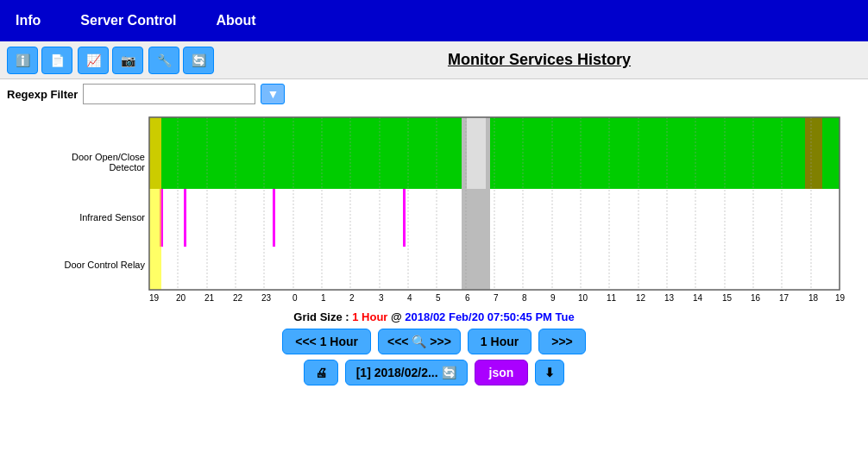  Describe the element at coordinates (435, 373) in the screenshot. I see `action-row: 🖨 [1] 2018/02/2... 🔄 json ⬇` at that location.